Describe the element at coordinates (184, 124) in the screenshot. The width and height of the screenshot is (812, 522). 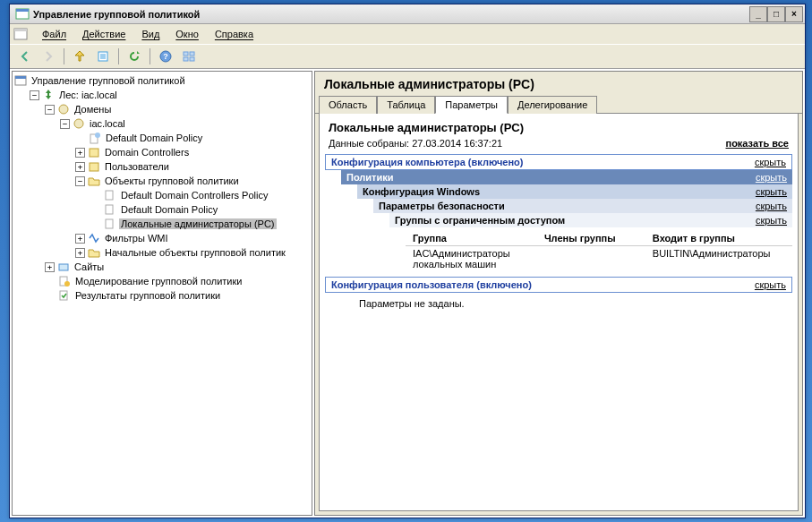
I see `tree-domain: − iac.local` at that location.